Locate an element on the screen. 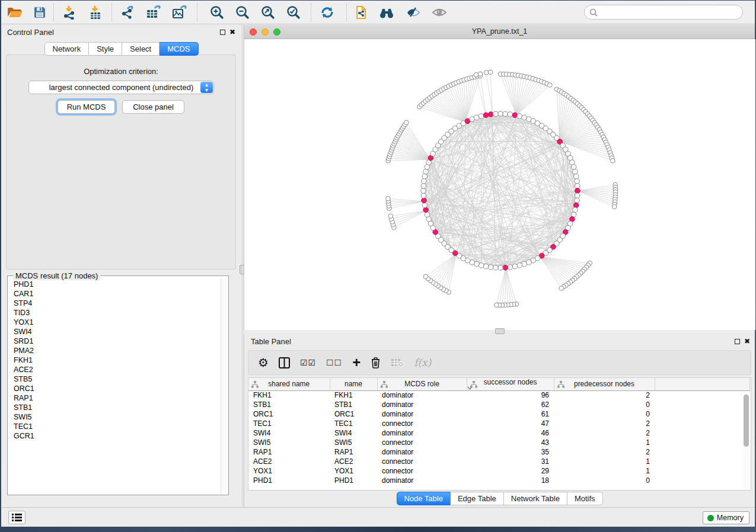  mcds-node-item: RAP1 is located at coordinates (114, 398).